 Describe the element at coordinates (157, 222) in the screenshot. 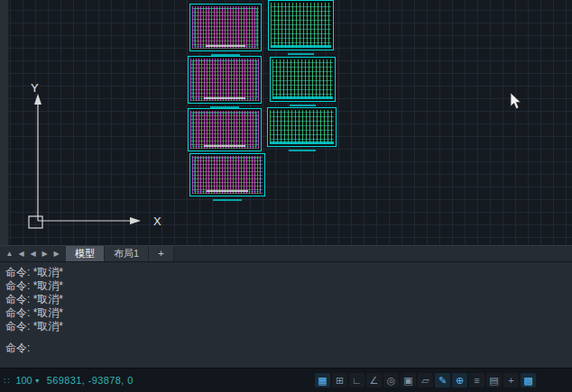

I see `ucs-x-label: X` at that location.